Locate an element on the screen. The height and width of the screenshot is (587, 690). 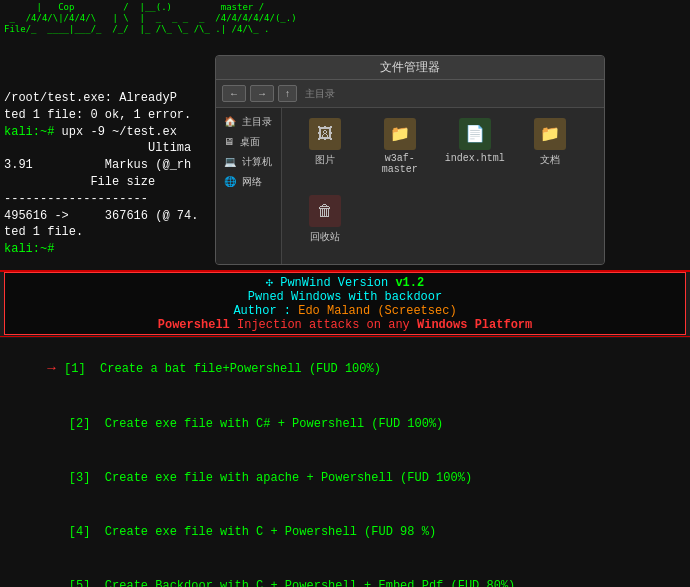
menu-item-5: [5] Create Backdoor with C + Powershell … is located at coordinates (345, 573).